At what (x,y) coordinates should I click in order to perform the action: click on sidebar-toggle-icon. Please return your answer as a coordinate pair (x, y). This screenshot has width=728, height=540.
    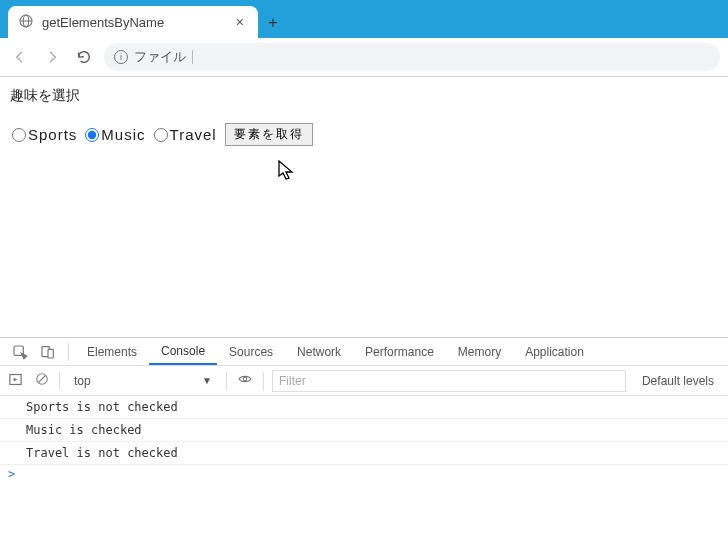
    Looking at the image, I should click on (16, 381).